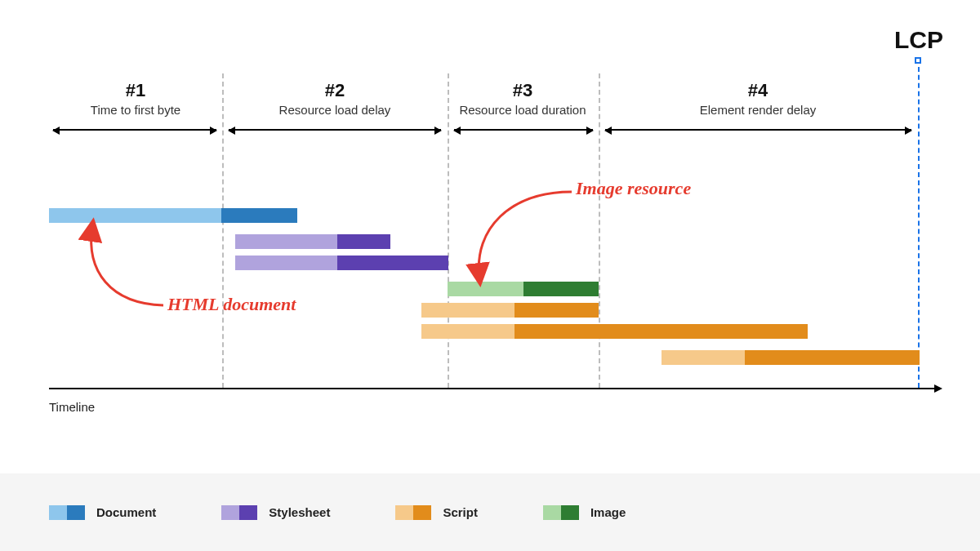 Image resolution: width=980 pixels, height=551 pixels. What do you see at coordinates (919, 40) in the screenshot?
I see `lcp-label: LCP` at bounding box center [919, 40].